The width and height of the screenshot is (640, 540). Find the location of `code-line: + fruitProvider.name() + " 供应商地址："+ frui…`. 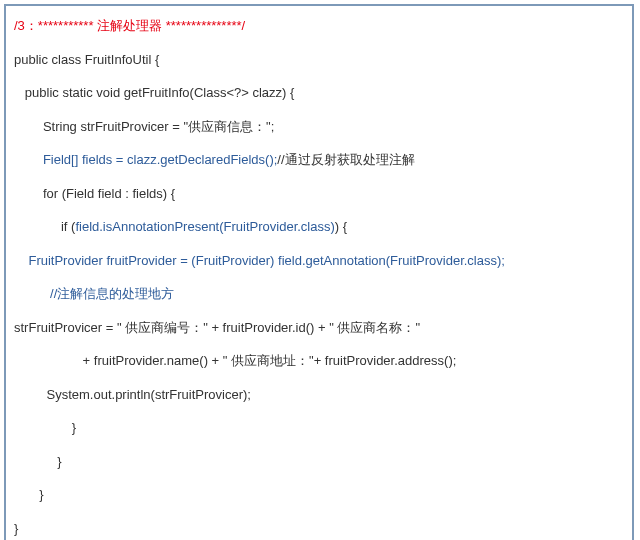

code-line: + fruitProvider.name() + " 供应商地址："+ frui… is located at coordinates (319, 361).